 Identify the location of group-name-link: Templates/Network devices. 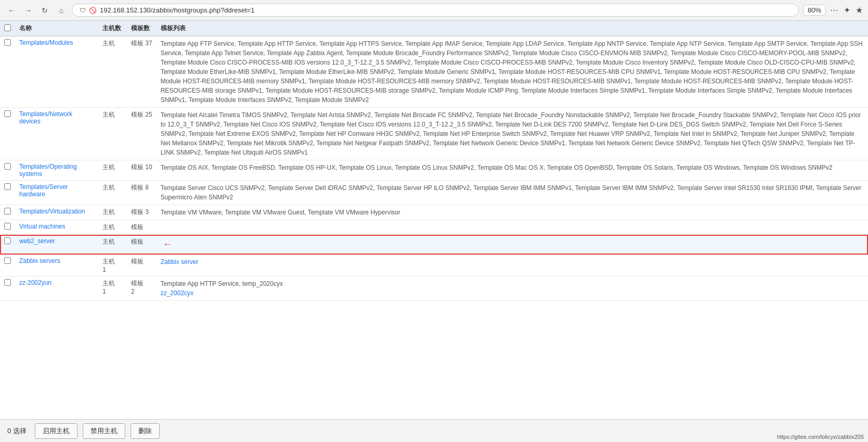
(46, 118).